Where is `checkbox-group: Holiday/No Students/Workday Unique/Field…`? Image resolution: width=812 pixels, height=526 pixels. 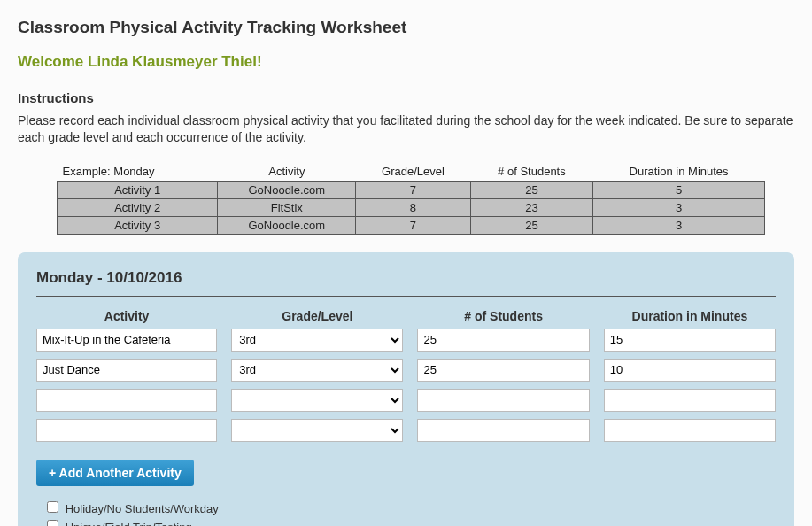 checkbox-group: Holiday/No Students/Workday Unique/Field… is located at coordinates (406, 512).